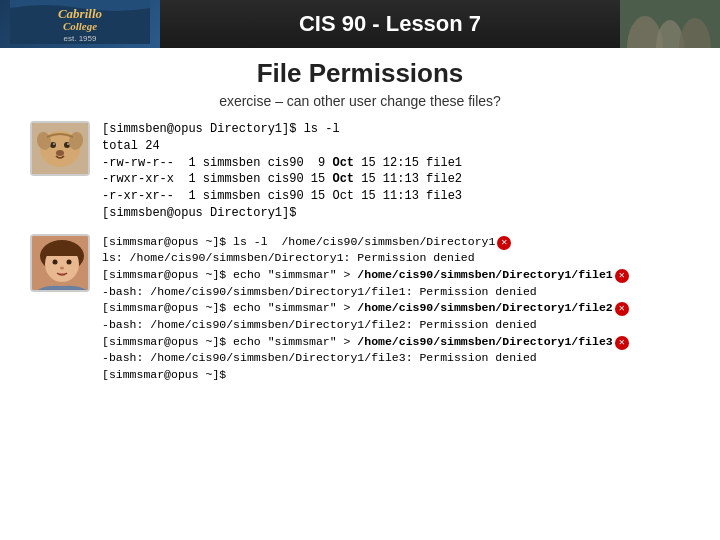 This screenshot has width=720, height=540. I want to click on terminal-line-6: [simmsben@opus Directory1]$, so click(396, 214).